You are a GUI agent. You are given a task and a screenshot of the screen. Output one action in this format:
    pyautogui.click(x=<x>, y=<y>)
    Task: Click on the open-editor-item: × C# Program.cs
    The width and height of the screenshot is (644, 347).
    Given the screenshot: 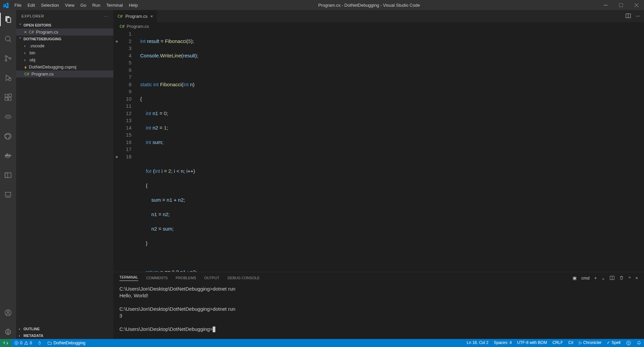 What is the action you would take?
    pyautogui.click(x=65, y=32)
    